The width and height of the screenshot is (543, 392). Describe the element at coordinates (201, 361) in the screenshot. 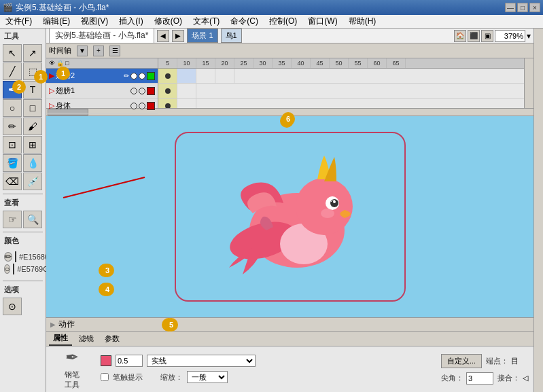

I see `stroke-style-select: 实线` at that location.